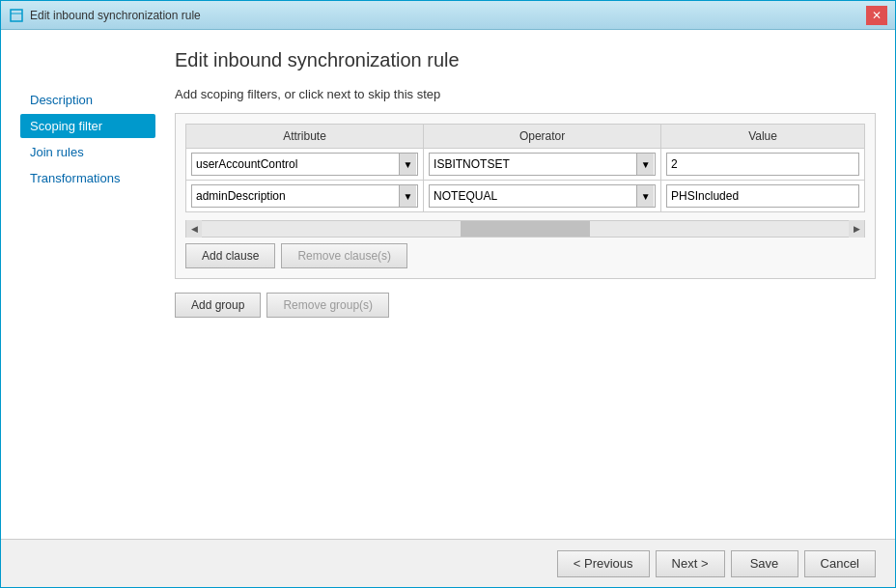 This screenshot has height=588, width=896. What do you see at coordinates (230, 256) in the screenshot?
I see `add-clause-button: Add clause` at bounding box center [230, 256].